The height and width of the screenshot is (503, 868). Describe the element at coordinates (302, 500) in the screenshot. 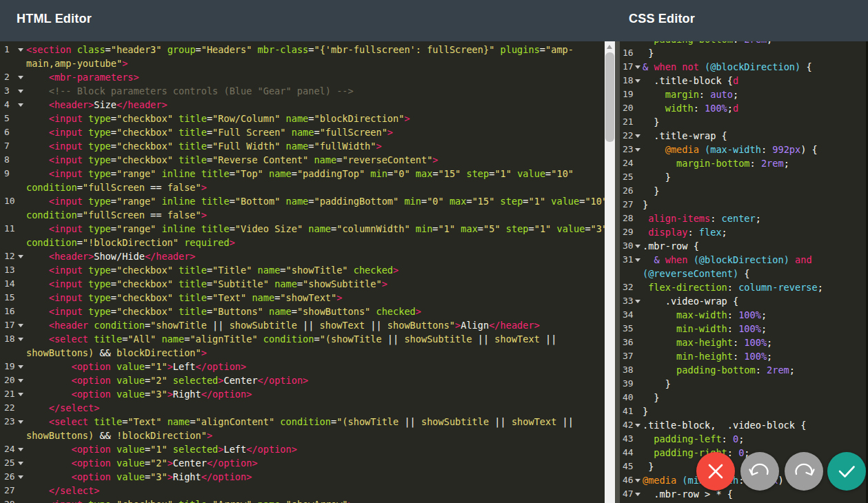

I see `code-line: 28 <input type="checkbox" title="Arrow" …` at that location.